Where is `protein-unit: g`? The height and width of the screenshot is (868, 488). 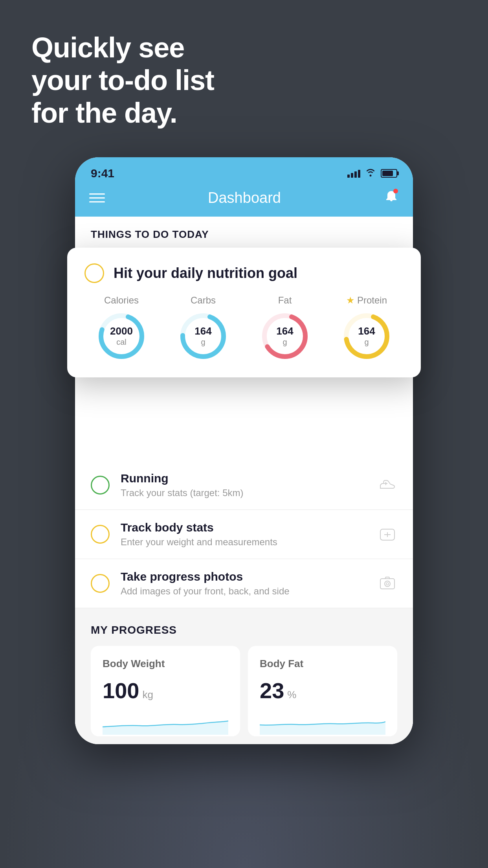
protein-unit: g is located at coordinates (366, 342).